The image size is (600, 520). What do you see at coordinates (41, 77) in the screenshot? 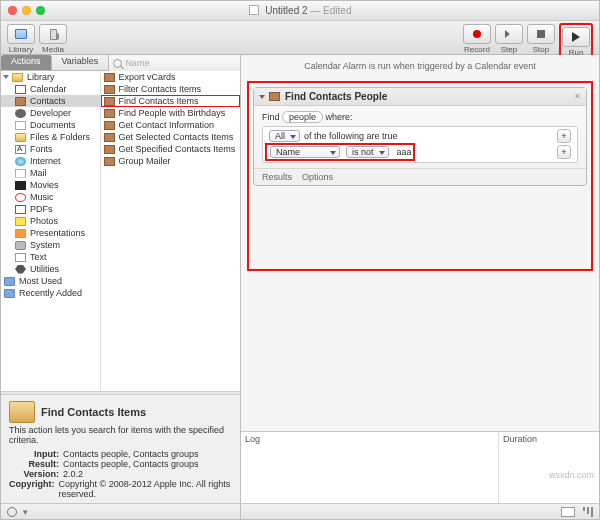
I see `library-root-label: Library` at bounding box center [41, 77].